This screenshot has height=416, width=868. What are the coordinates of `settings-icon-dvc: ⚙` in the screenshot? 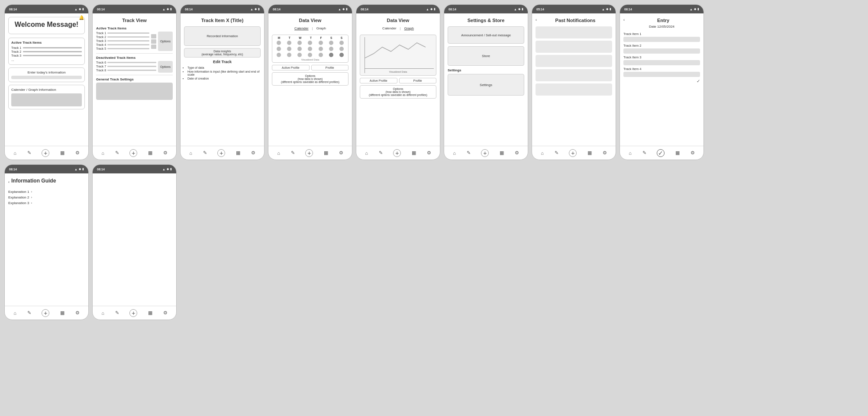 It's located at (341, 153).